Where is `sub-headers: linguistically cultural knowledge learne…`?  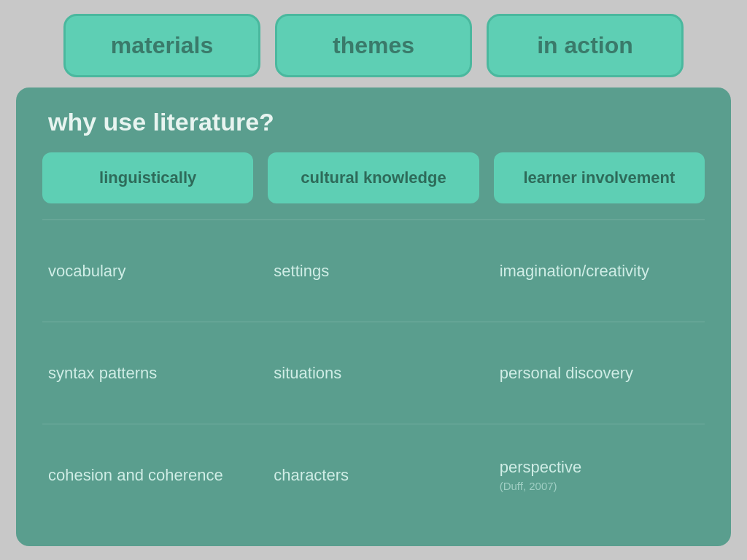 sub-headers: linguistically cultural knowledge learne… is located at coordinates (374, 178).